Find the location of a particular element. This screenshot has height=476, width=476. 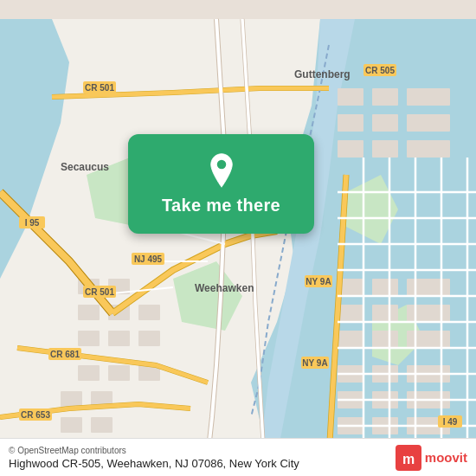

svg-text: I 95 is located at coordinates (33, 223).